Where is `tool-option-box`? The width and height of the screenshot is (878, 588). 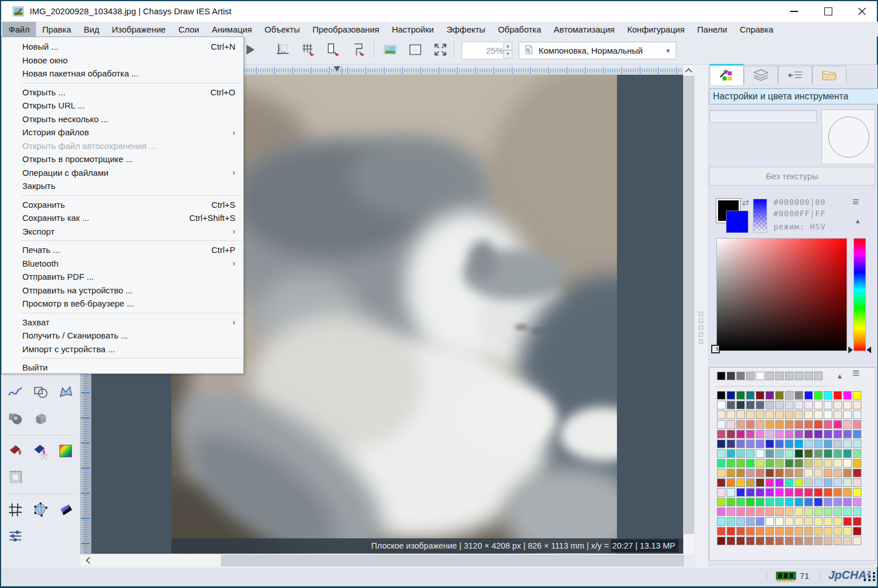 tool-option-box is located at coordinates (763, 116).